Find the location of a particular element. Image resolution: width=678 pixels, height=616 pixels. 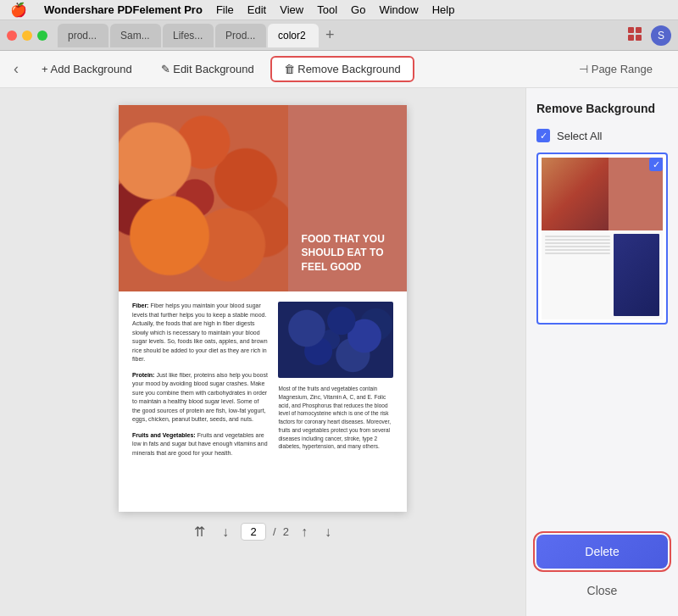

fiber-heading: Fiber: is located at coordinates (141, 305).